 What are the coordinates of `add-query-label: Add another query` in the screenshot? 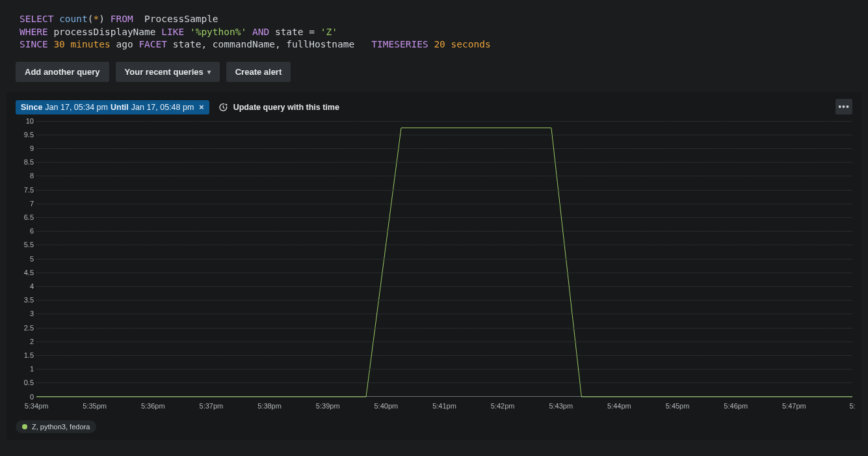 It's located at (62, 72).